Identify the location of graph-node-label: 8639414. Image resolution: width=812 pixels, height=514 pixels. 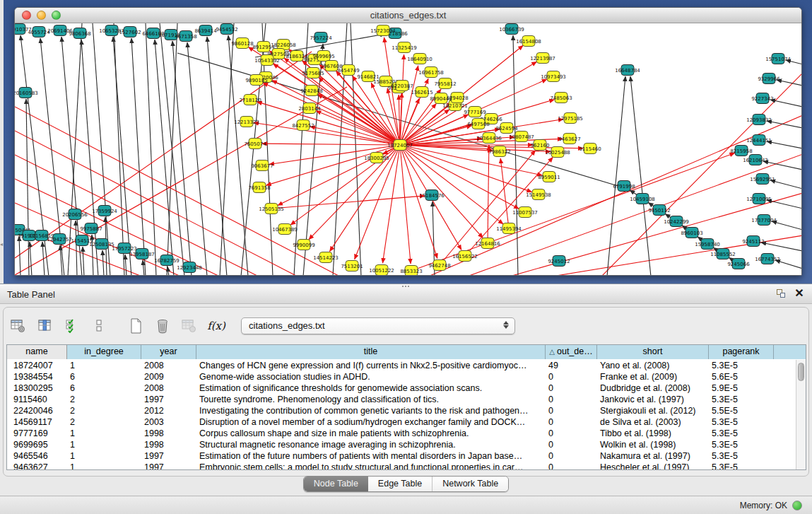
(206, 31).